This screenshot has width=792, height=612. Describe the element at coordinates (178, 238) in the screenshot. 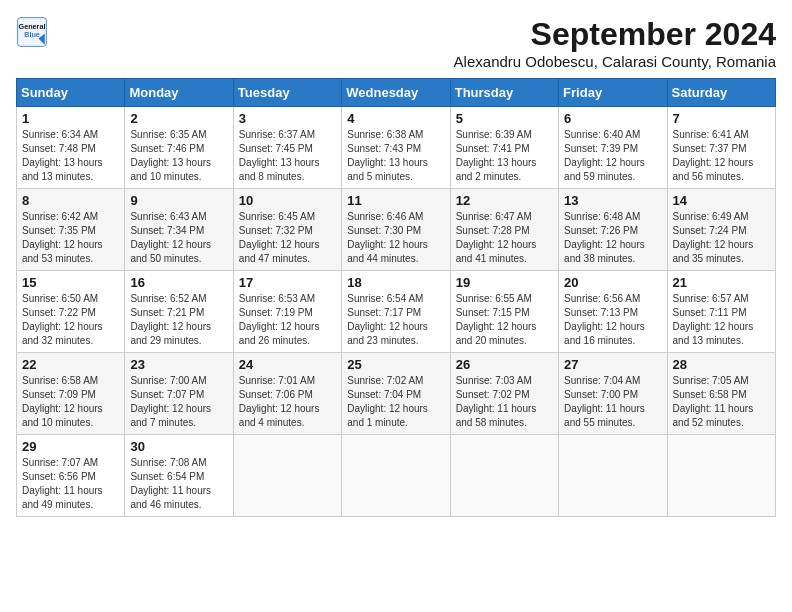

I see `day-info: Sunrise: 6:43 AMSunset: 7:34 PMDaylight:…` at that location.